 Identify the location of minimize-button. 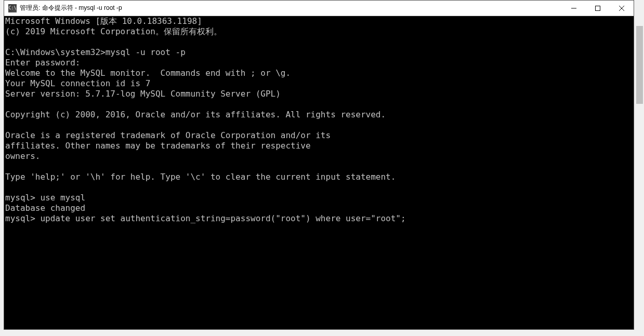
(574, 8).